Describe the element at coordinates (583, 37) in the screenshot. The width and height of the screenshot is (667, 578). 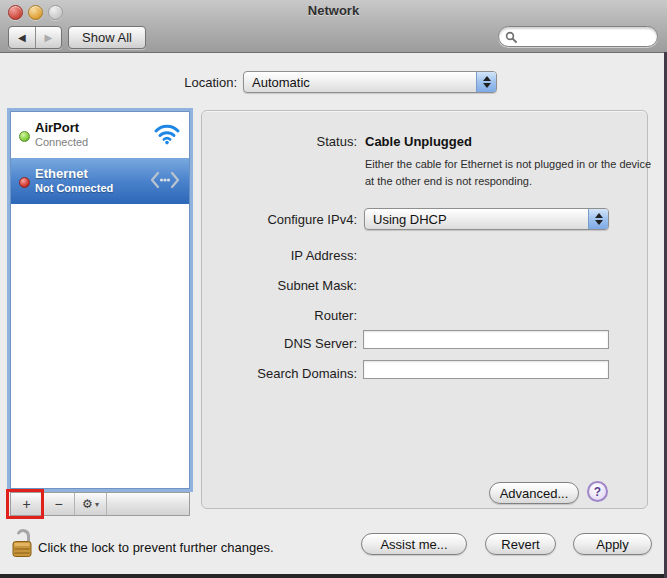
I see `search-input` at that location.